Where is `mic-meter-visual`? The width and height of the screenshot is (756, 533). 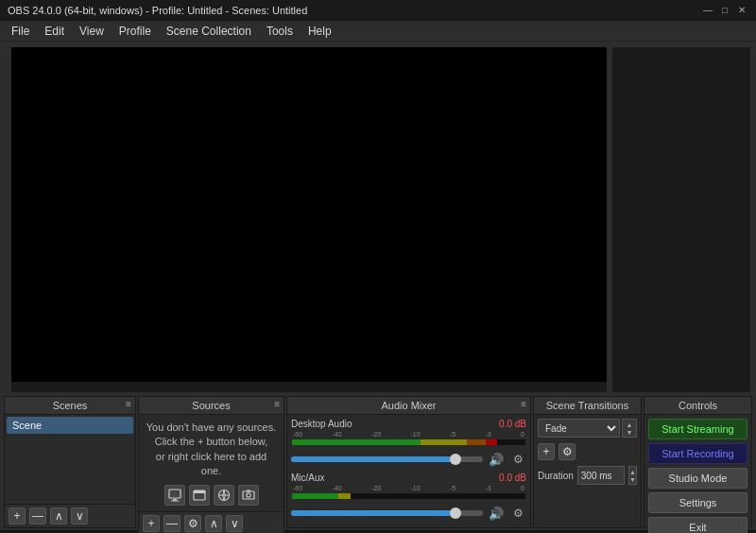 mic-meter-visual is located at coordinates (408, 496).